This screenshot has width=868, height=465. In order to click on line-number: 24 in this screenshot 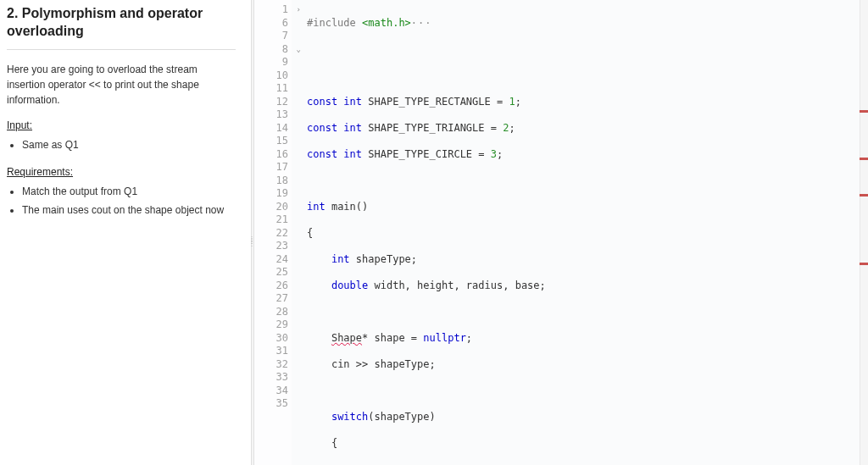, I will do `click(273, 260)`.